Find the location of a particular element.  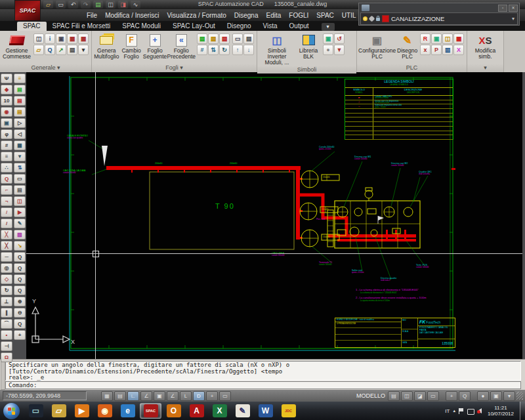

taskbar-ie: e is located at coordinates (127, 411).